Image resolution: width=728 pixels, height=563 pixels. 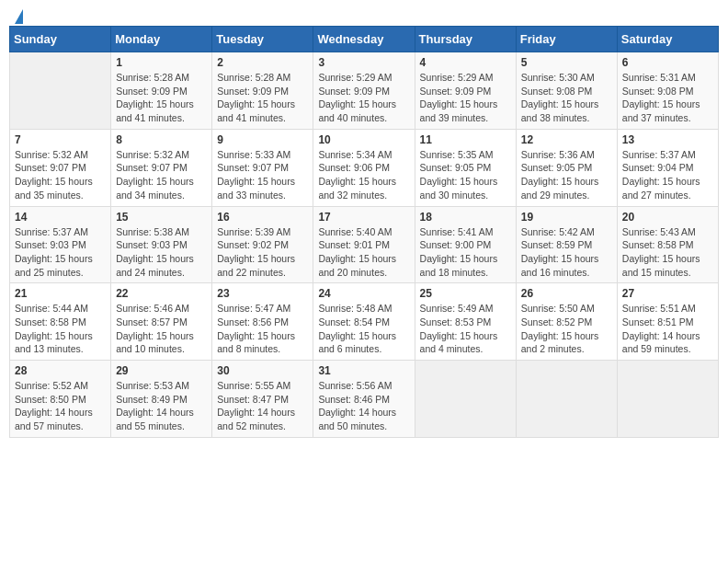 I want to click on calendar-week-row: 1Sunrise: 5:28 AM Sunset: 9:09 PM Daylig…, so click(x=364, y=91).